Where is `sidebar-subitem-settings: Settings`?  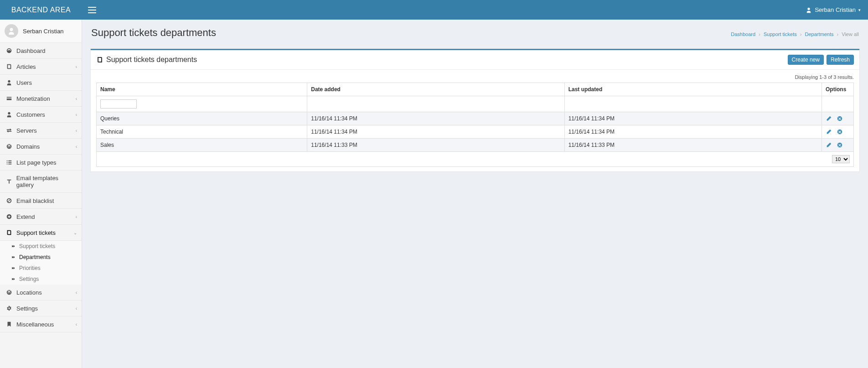 sidebar-subitem-settings: Settings is located at coordinates (41, 279).